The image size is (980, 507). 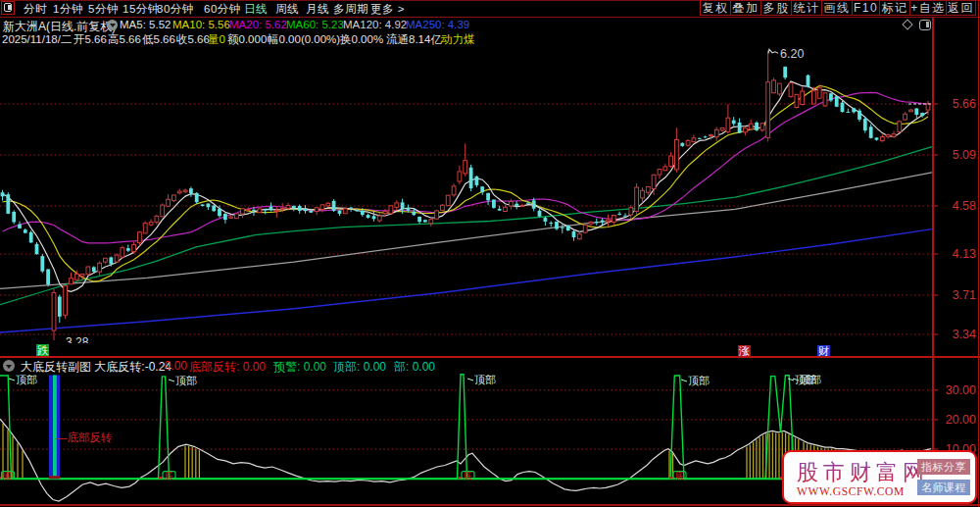 I want to click on svg-text: 3.71, so click(x=964, y=295).